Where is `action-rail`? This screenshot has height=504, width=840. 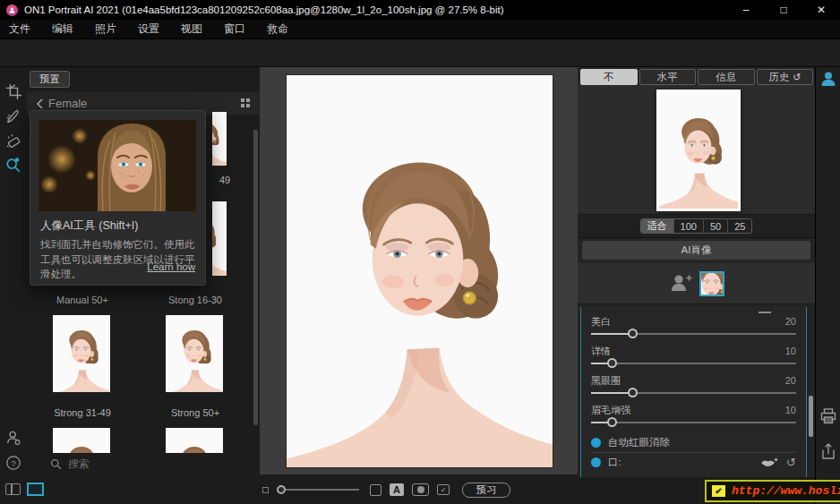 action-rail is located at coordinates (827, 286).